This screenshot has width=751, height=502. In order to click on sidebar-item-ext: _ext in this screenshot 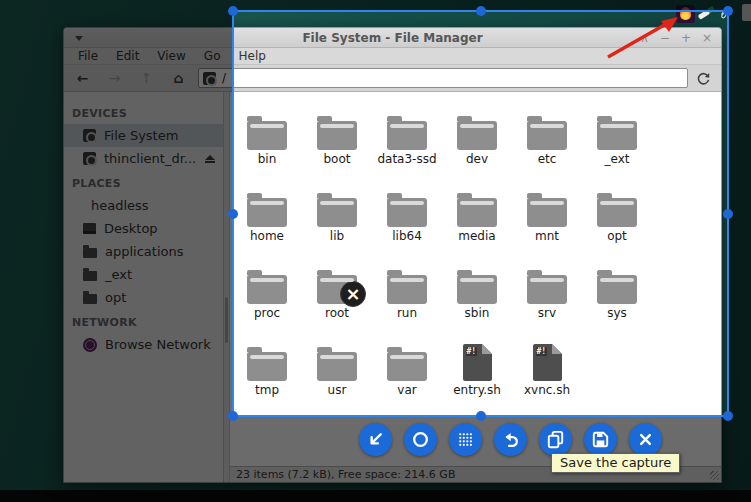, I will do `click(144, 274)`.